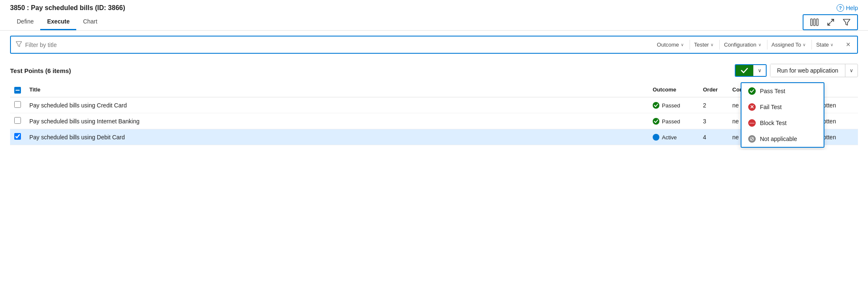 The width and height of the screenshot is (868, 282). I want to click on outcome-column-header: Outcome, so click(674, 90).